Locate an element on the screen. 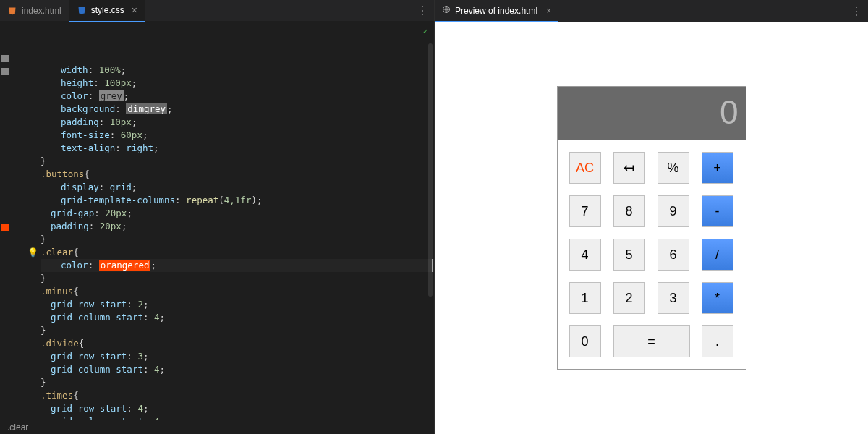 The image size is (868, 434). css-file-icon is located at coordinates (82, 10).